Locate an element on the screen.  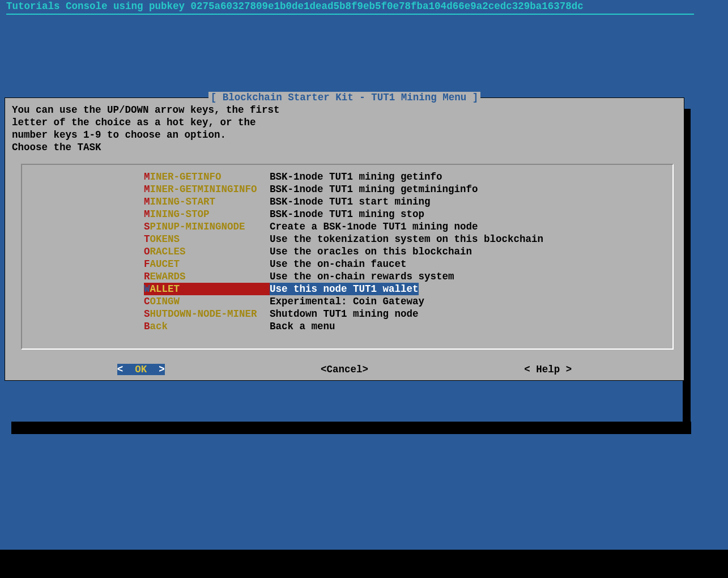
menu-item-desc: BSK-1node TUT1 mining stop is located at coordinates (347, 214).